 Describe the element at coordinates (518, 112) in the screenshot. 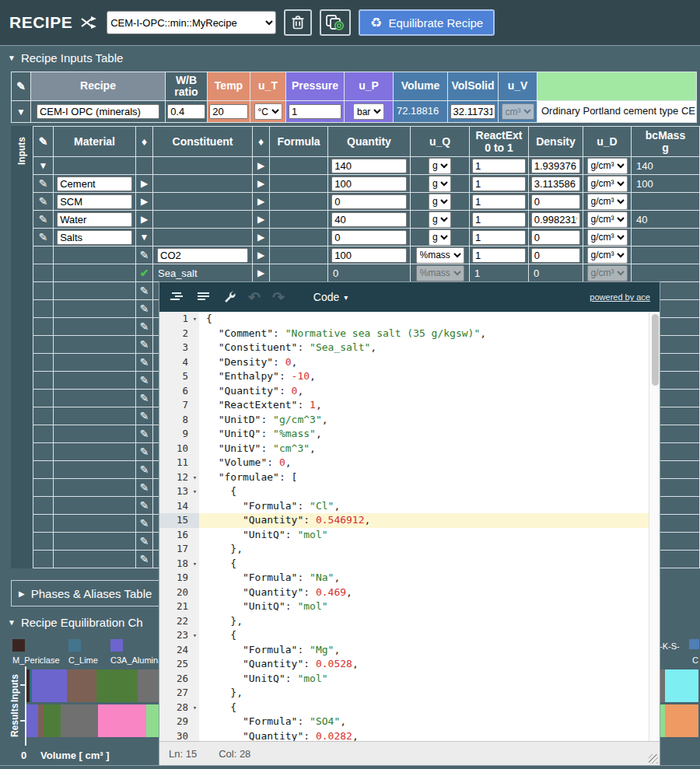

I see `volume-unit-select: cm³` at that location.